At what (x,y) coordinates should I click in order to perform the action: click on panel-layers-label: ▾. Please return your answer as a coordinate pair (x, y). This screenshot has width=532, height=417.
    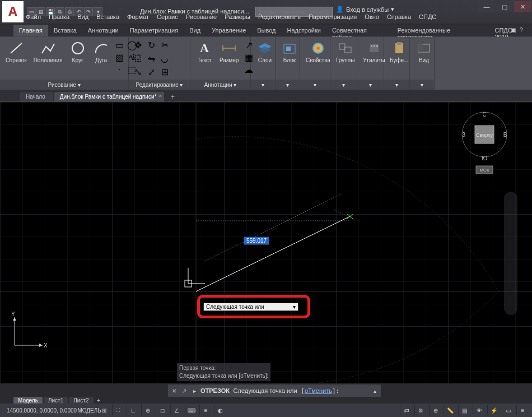
    Looking at the image, I should click on (263, 85).